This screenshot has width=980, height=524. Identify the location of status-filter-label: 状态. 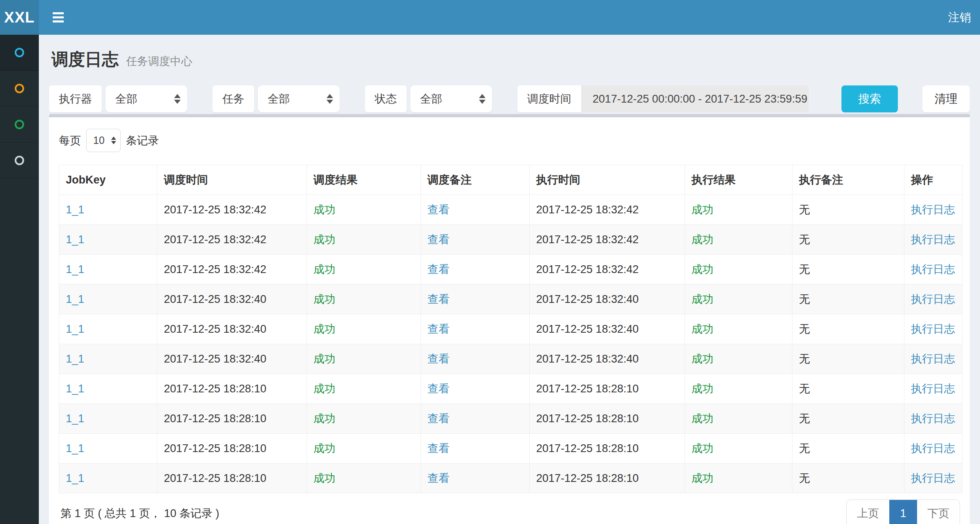
(386, 99).